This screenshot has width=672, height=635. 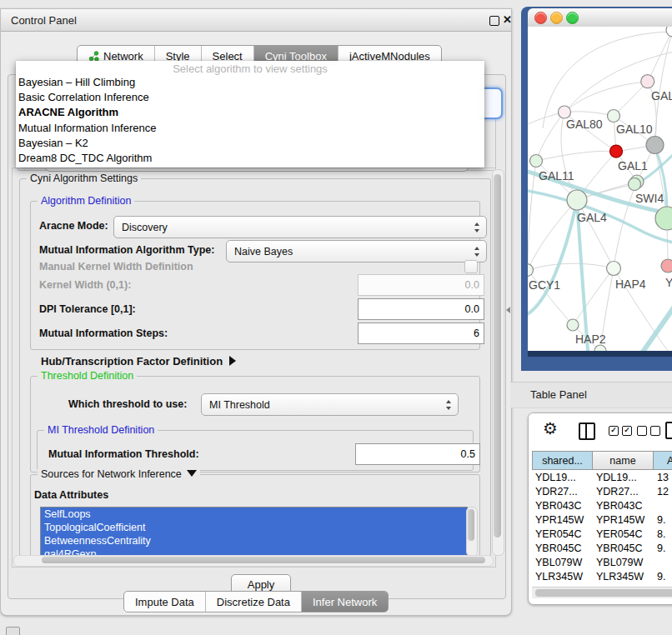 I want to click on mi-type-combo: Naive Bayes, so click(x=357, y=252).